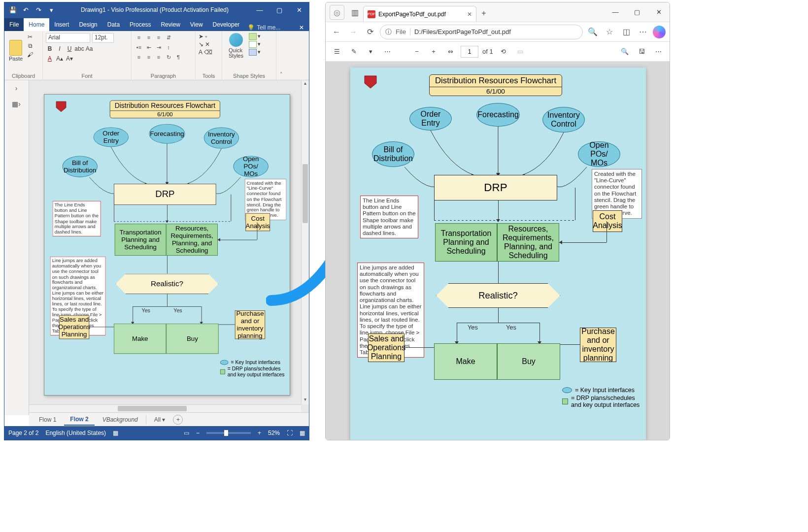 The height and width of the screenshot is (532, 808). I want to click on horizontal-scrollbar, so click(165, 408).